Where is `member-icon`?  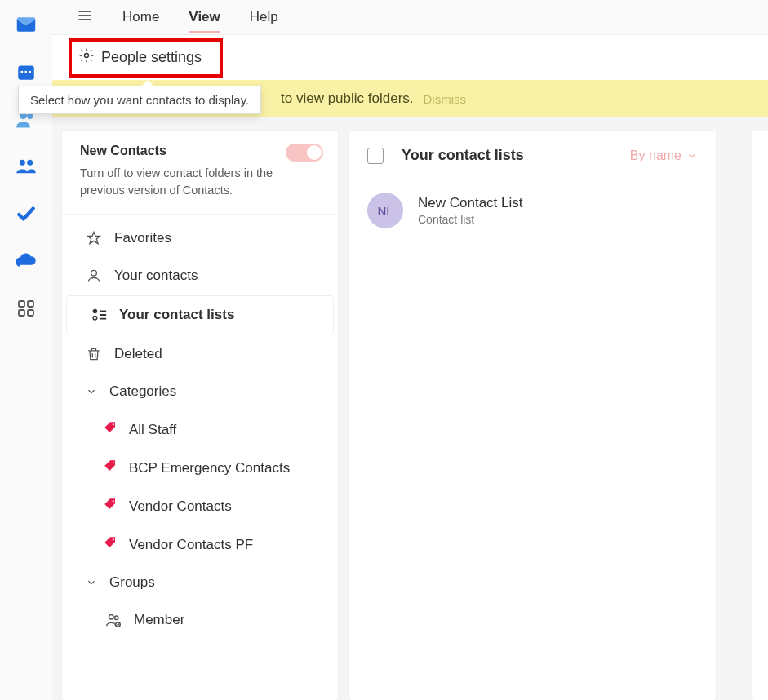
member-icon is located at coordinates (113, 620).